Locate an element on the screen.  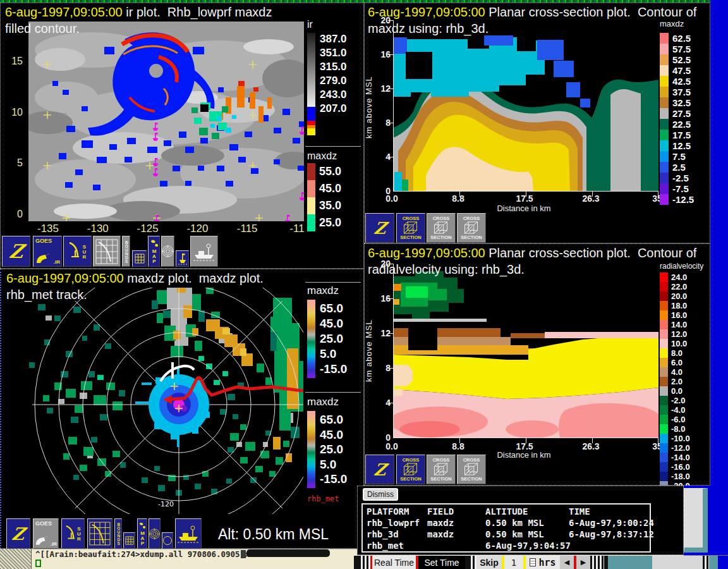
grid-icon is located at coordinates (130, 541).